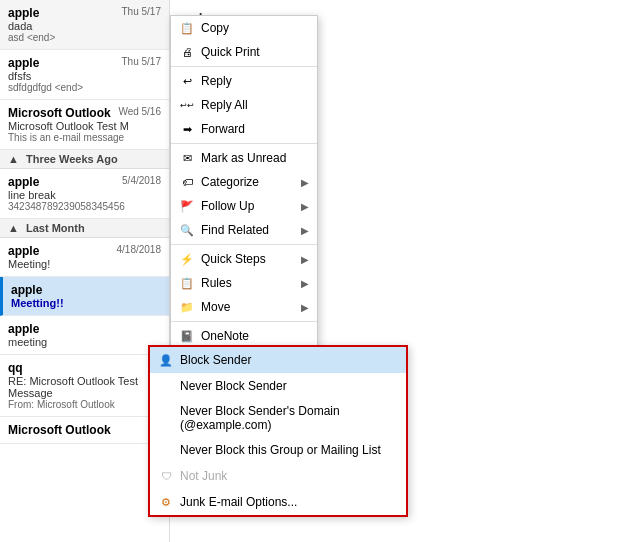 The image size is (621, 542). What do you see at coordinates (166, 502) in the screenshot?
I see `junk-opts-icon` at bounding box center [166, 502].